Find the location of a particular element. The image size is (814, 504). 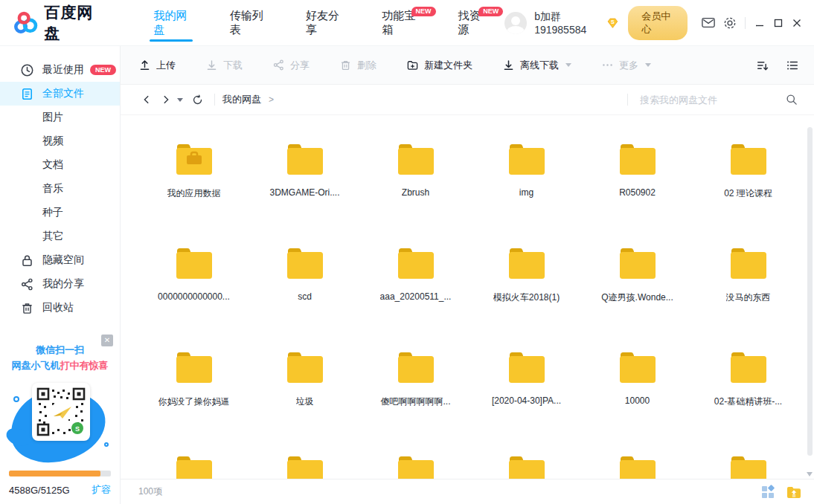

folder-name: 你妈没了操你妈逼 is located at coordinates (194, 401).